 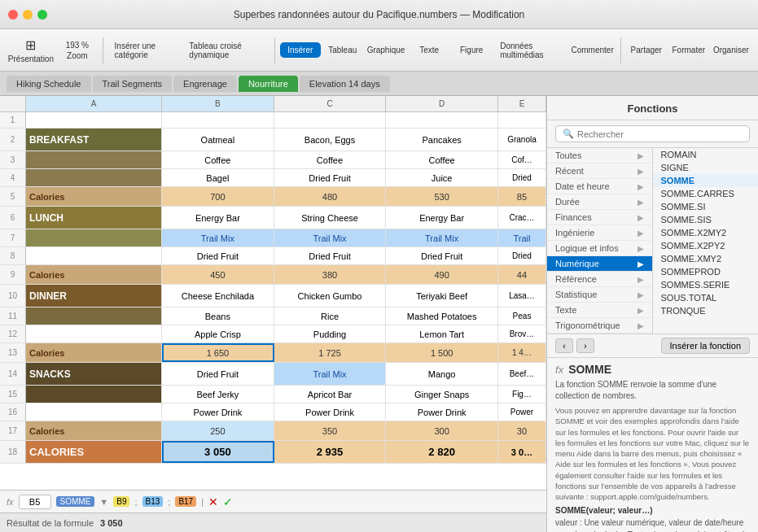 I want to click on func-somme-carres: SOMME.CARRES, so click(x=706, y=194).